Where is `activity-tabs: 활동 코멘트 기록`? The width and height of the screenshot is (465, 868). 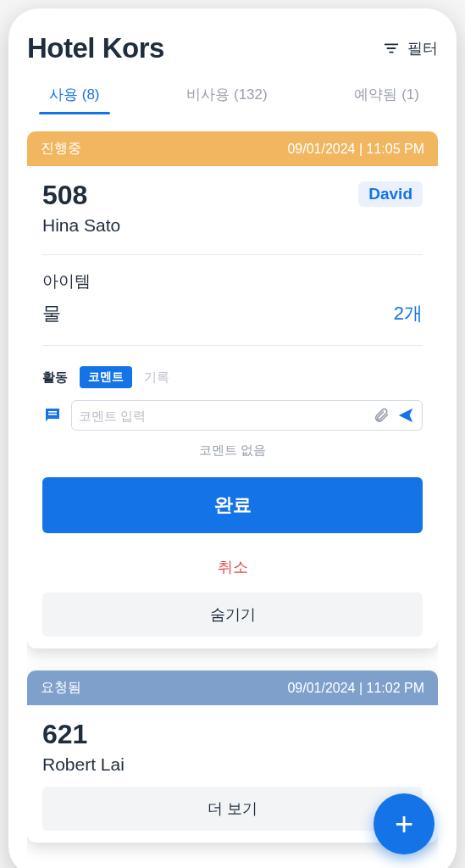
activity-tabs: 활동 코멘트 기록 is located at coordinates (232, 377).